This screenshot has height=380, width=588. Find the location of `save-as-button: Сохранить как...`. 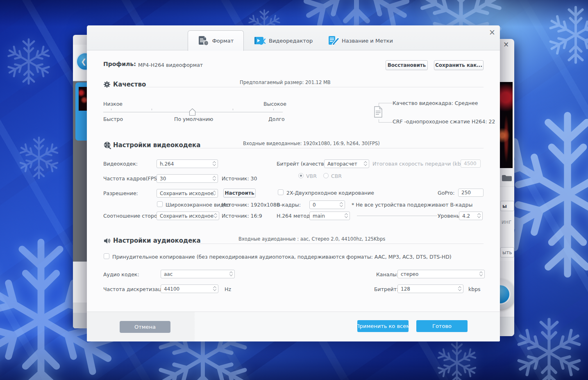

save-as-button: Сохранить как... is located at coordinates (459, 65).